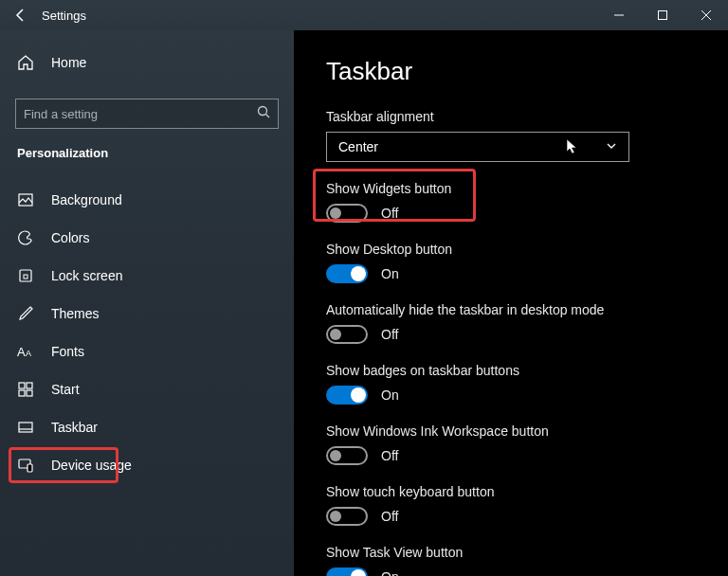 The height and width of the screenshot is (576, 728). Describe the element at coordinates (26, 389) in the screenshot. I see `grid-icon` at that location.